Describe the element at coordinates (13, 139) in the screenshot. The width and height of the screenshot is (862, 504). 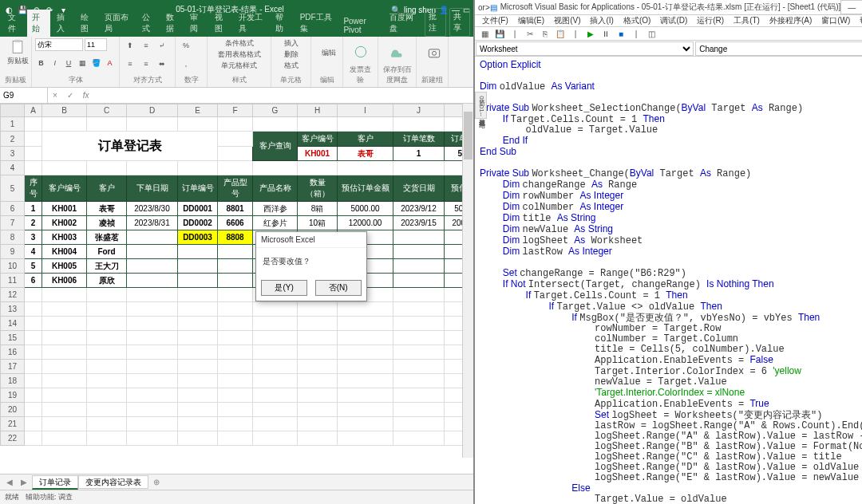
I see `row-header-2: 2` at that location.